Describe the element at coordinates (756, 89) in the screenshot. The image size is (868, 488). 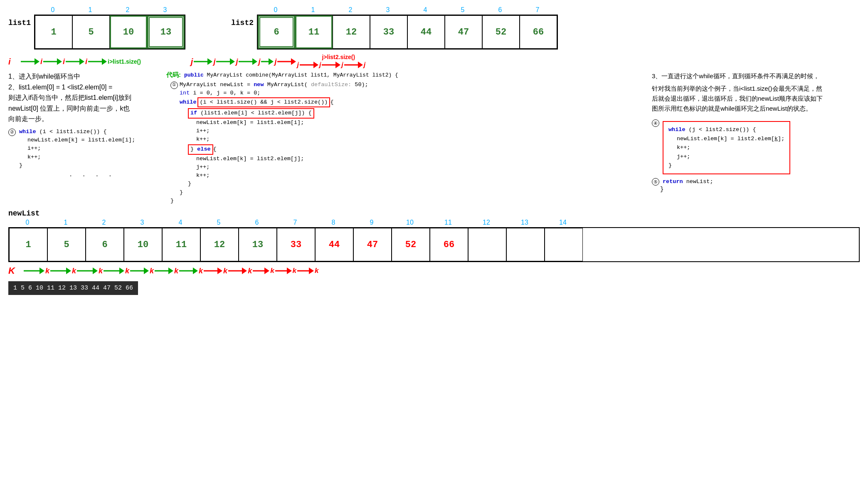
I see `right-exp-line2: 针对我当前列举的这个例子，当i<list1.size()会最先不满足，然` at that location.